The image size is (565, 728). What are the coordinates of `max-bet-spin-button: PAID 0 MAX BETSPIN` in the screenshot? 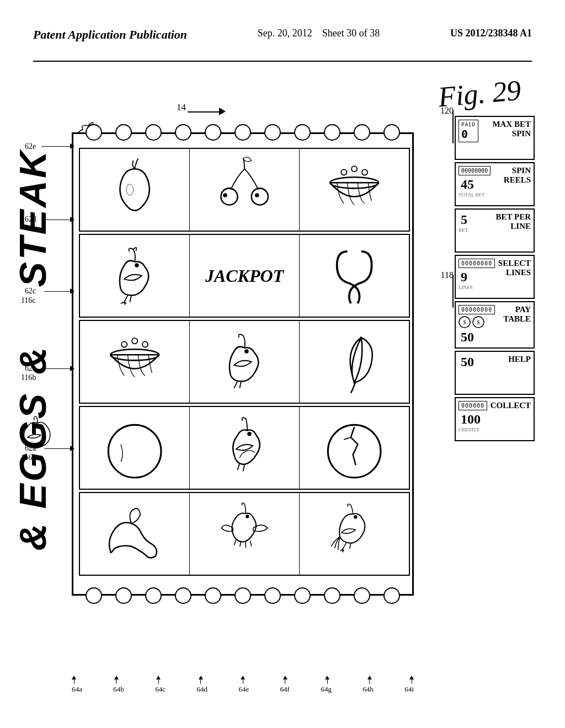 It's located at (494, 138).